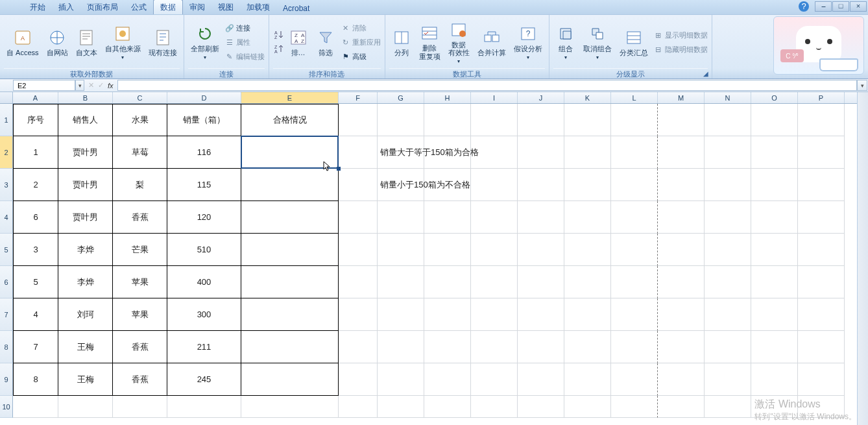  Describe the element at coordinates (588, 97) in the screenshot. I see `column-header: K` at that location.